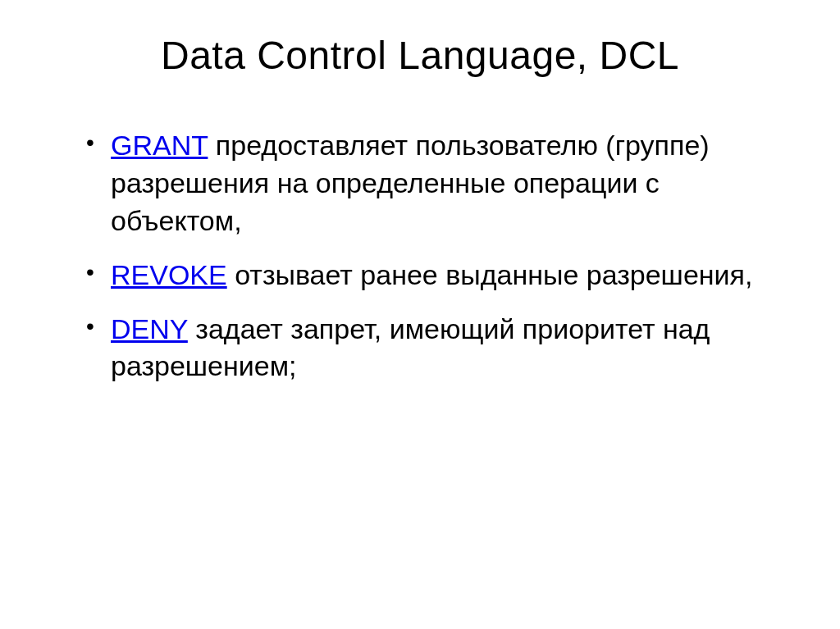  I want to click on keyword-link: REVOKE, so click(169, 275).